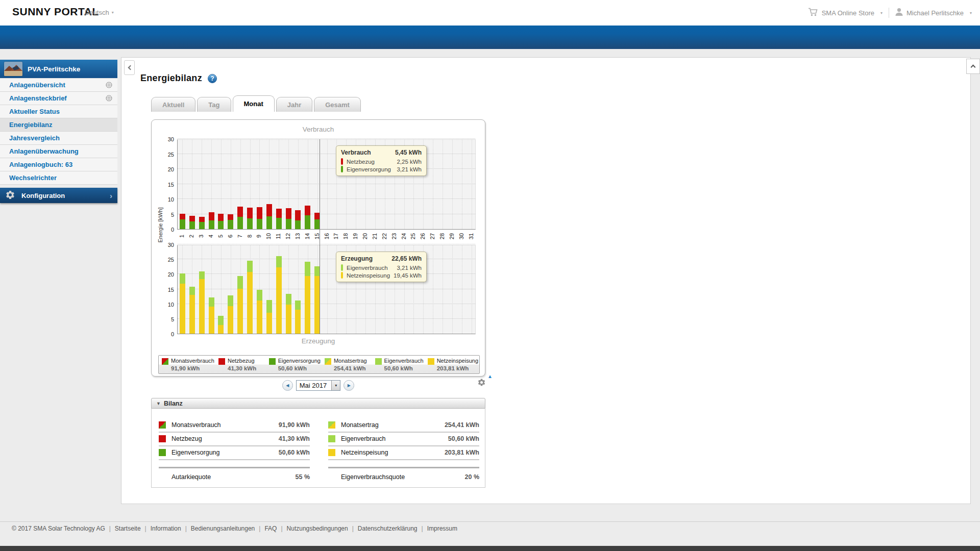  Describe the element at coordinates (314, 386) in the screenshot. I see `month-select-value: Mai 2017` at that location.